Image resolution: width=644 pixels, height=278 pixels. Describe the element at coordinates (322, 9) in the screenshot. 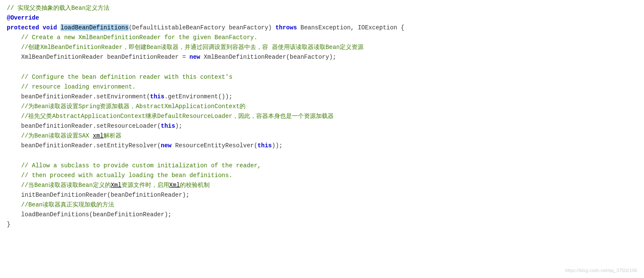

I see `code-line-1: // 实现父类抽象的载入Bean定义方法` at that location.